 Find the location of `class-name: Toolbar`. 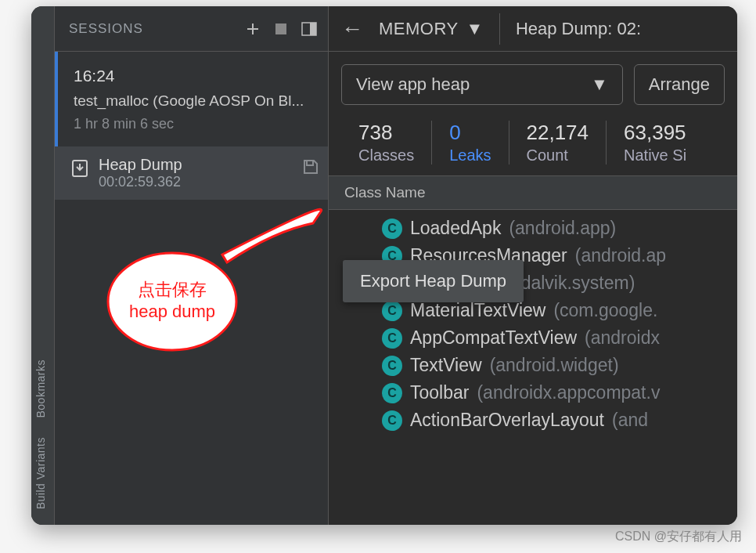

class-name: Toolbar is located at coordinates (440, 393).